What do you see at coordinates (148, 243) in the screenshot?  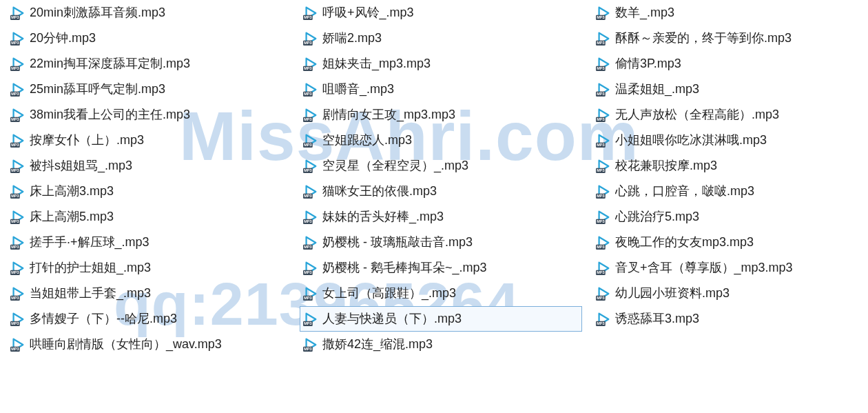 I see `file-item: MP3搓手手·+解压球_.mp3` at bounding box center [148, 243].